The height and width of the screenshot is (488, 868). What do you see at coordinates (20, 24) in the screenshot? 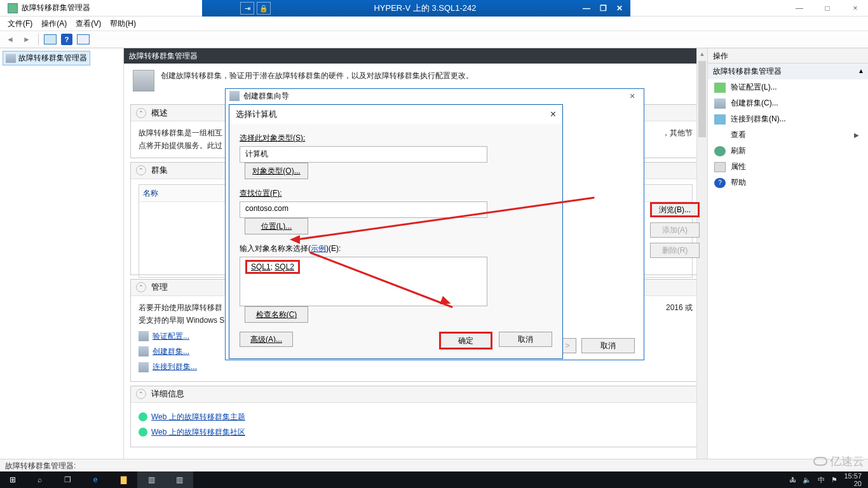
I see `menu-file: 文件(F)` at bounding box center [20, 24].